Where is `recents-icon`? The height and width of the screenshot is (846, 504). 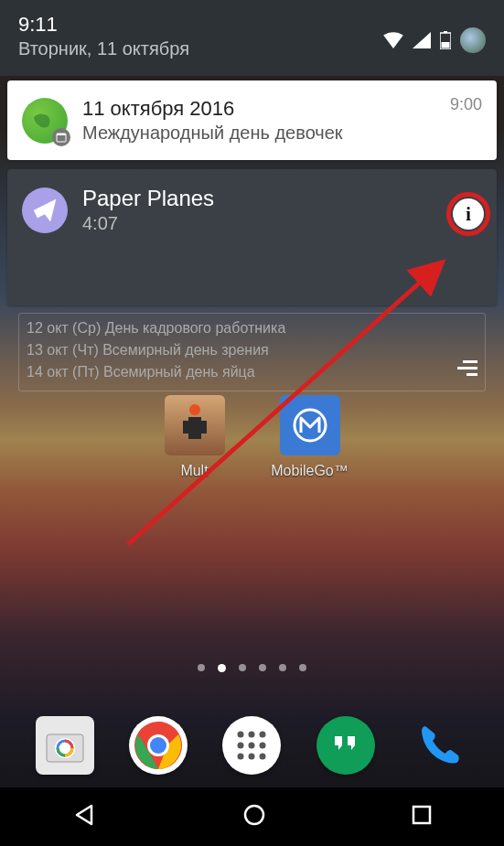
recents-icon is located at coordinates (422, 815).